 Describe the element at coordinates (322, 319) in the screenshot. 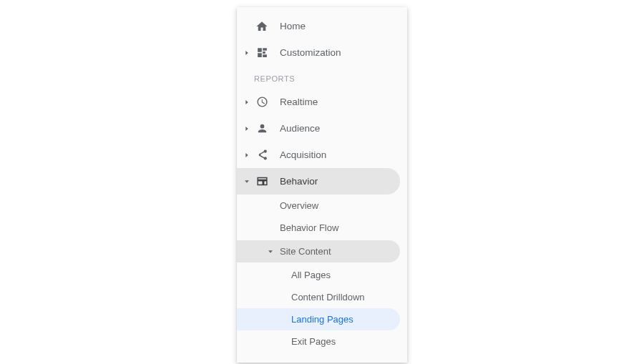

I see `sub2-landing-pages-label: Landing Pages` at that location.